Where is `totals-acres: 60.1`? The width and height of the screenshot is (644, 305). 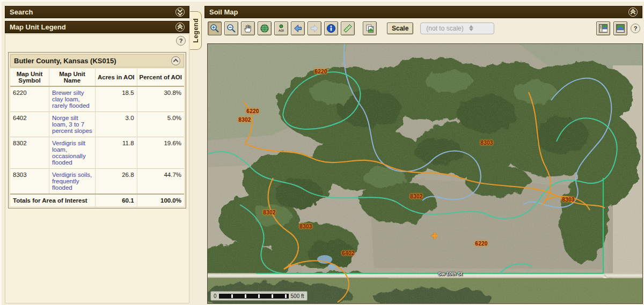 totals-acres: 60.1 is located at coordinates (116, 200).